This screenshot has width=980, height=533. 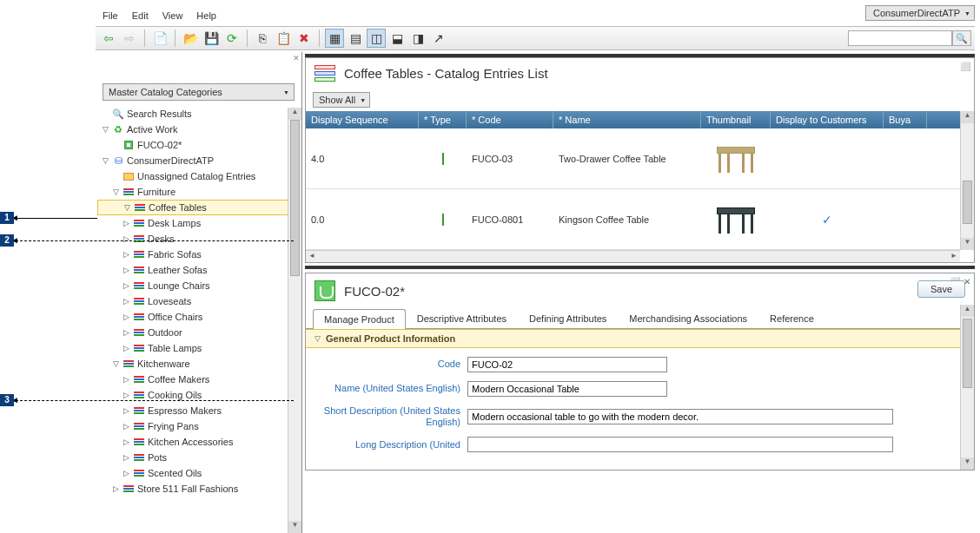 I want to click on tree-item: ▷Fabric Sofas, so click(x=198, y=254).